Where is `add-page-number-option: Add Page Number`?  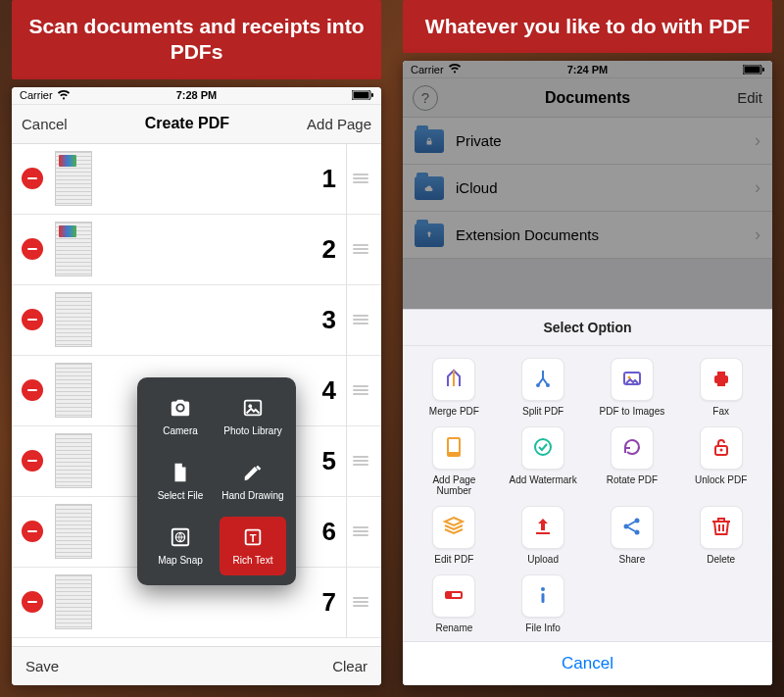
add-page-number-option: Add Page Number is located at coordinates (455, 461).